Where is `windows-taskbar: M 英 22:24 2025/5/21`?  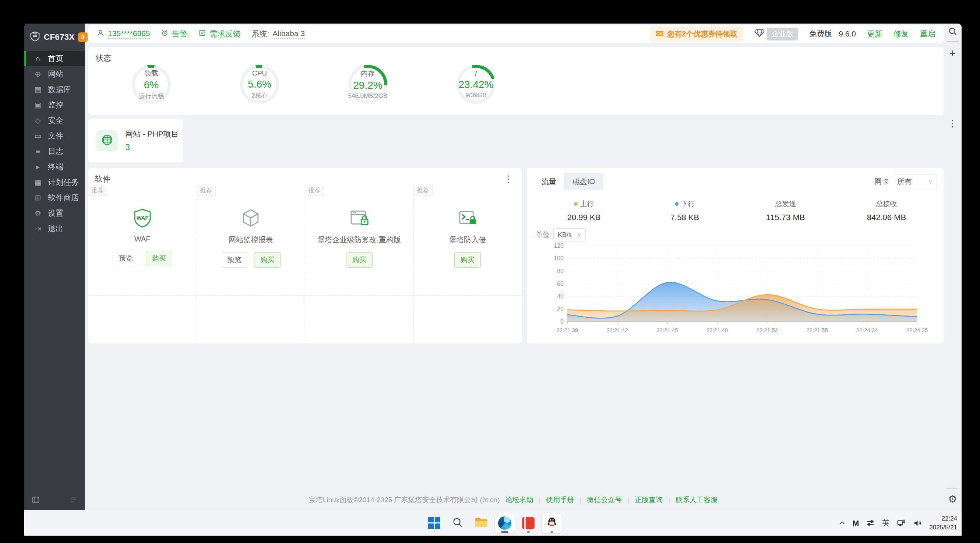
windows-taskbar: M 英 22:24 2025/5/21 is located at coordinates (493, 523).